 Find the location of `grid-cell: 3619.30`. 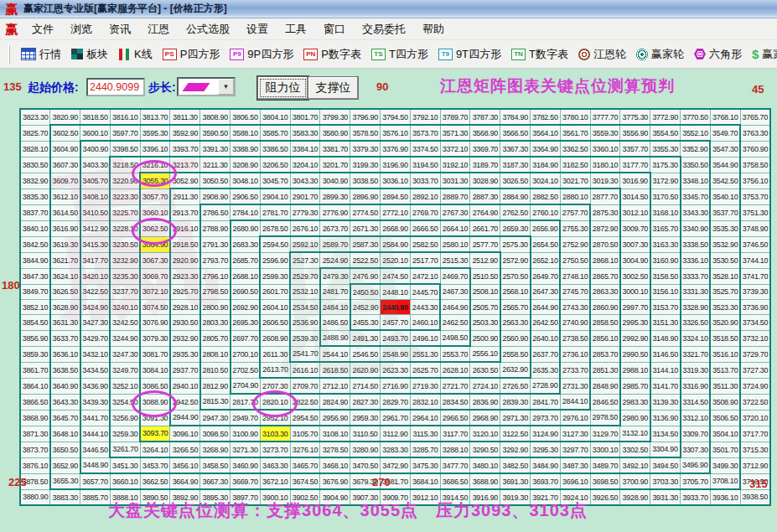

grid-cell: 3619.30 is located at coordinates (65, 245).